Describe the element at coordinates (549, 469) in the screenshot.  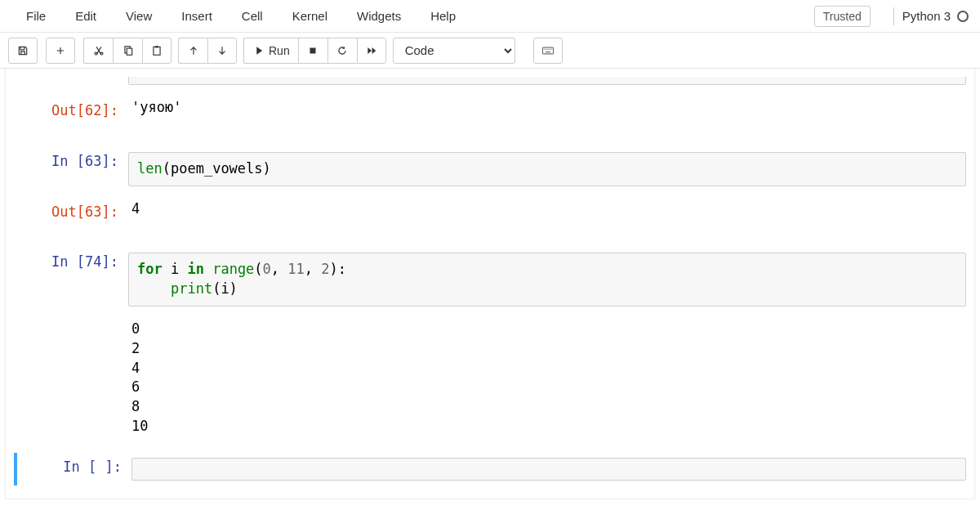
I see `code-input` at that location.